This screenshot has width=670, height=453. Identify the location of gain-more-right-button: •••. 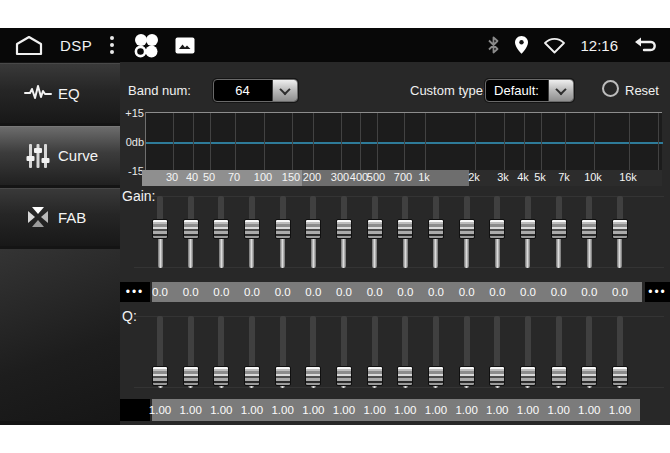
(658, 292).